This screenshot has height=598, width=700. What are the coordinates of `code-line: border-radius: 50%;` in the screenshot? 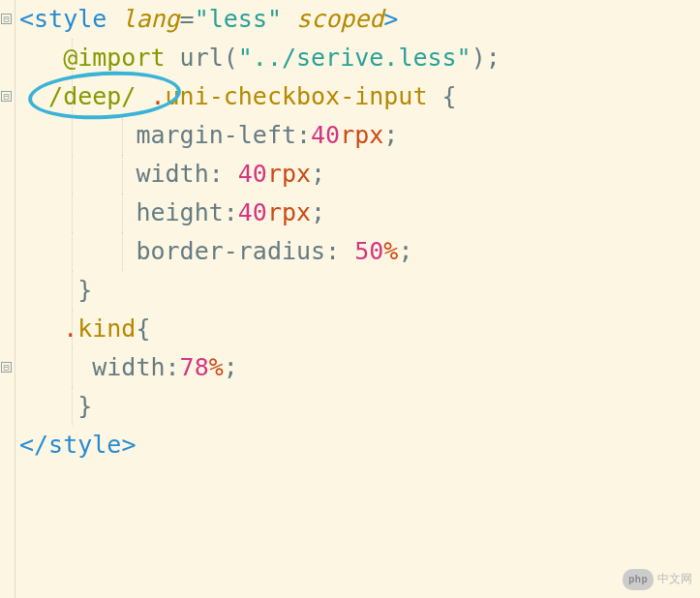 It's located at (360, 252).